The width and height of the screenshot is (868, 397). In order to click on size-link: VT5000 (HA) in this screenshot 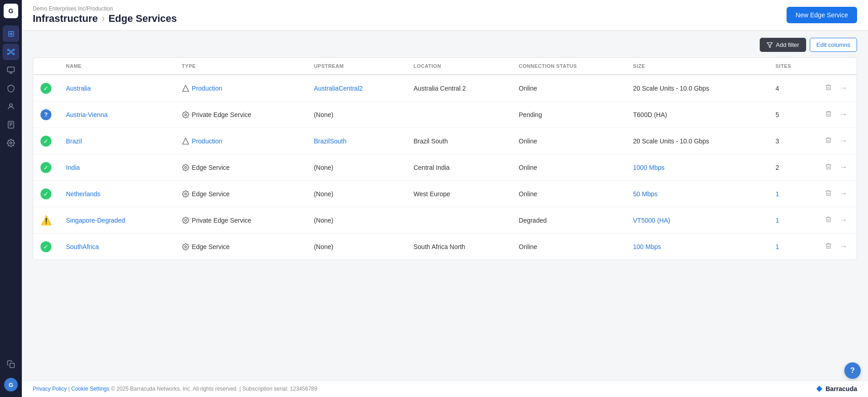, I will do `click(652, 220)`.